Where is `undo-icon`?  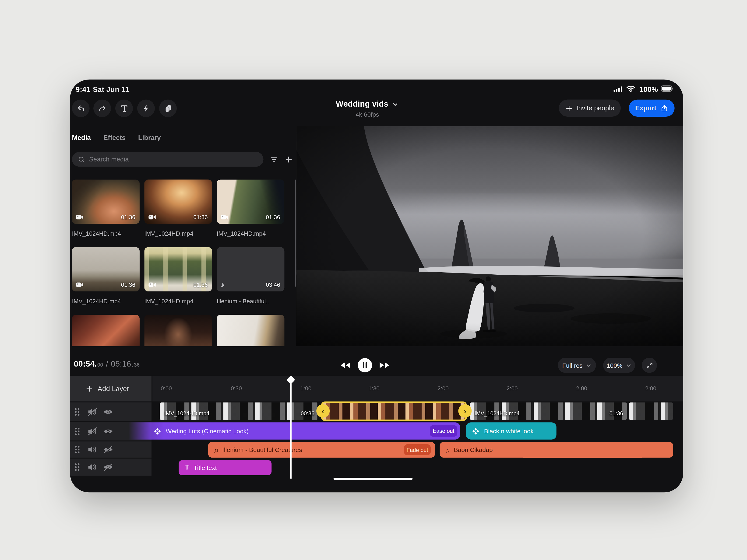 undo-icon is located at coordinates (81, 108).